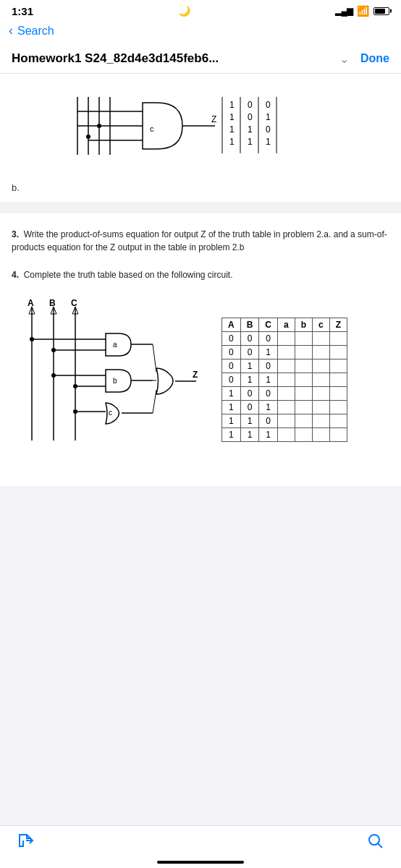 Image resolution: width=401 pixels, height=868 pixels. I want to click on nav-bar: ‹ Search, so click(200, 32).